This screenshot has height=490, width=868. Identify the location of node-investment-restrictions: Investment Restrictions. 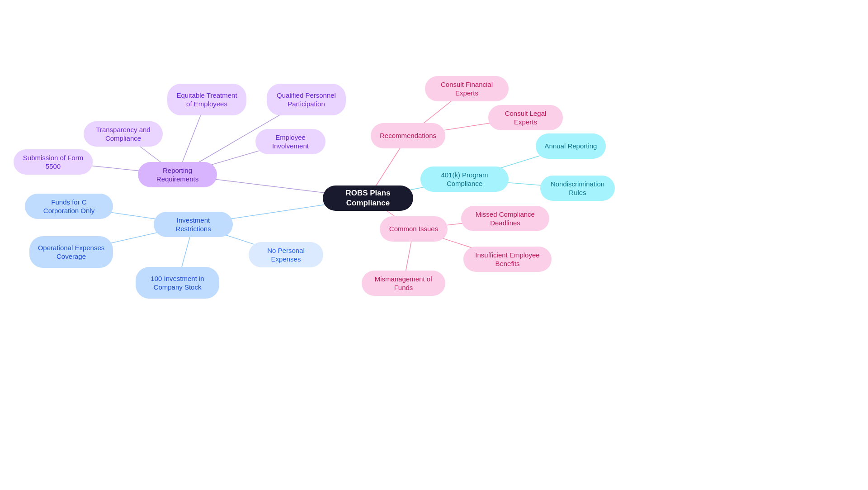
(193, 224).